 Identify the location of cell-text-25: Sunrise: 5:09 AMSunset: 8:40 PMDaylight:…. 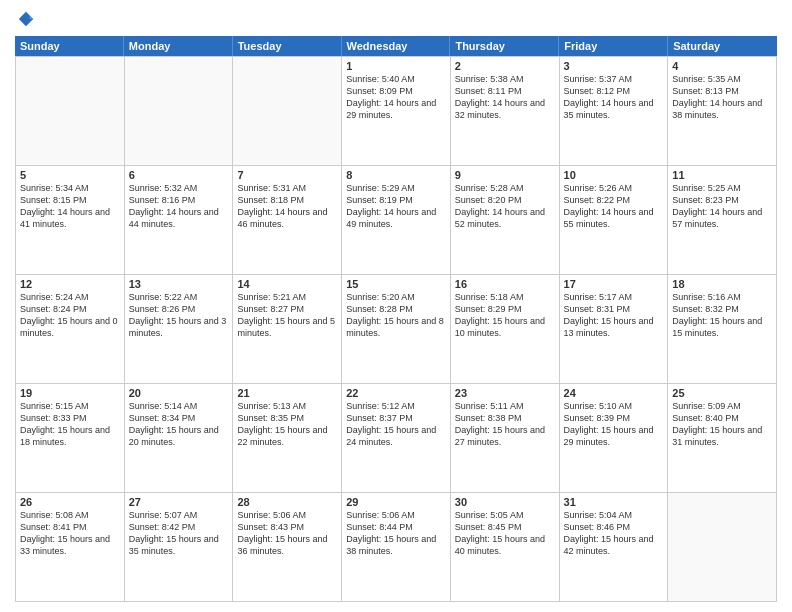
(722, 424).